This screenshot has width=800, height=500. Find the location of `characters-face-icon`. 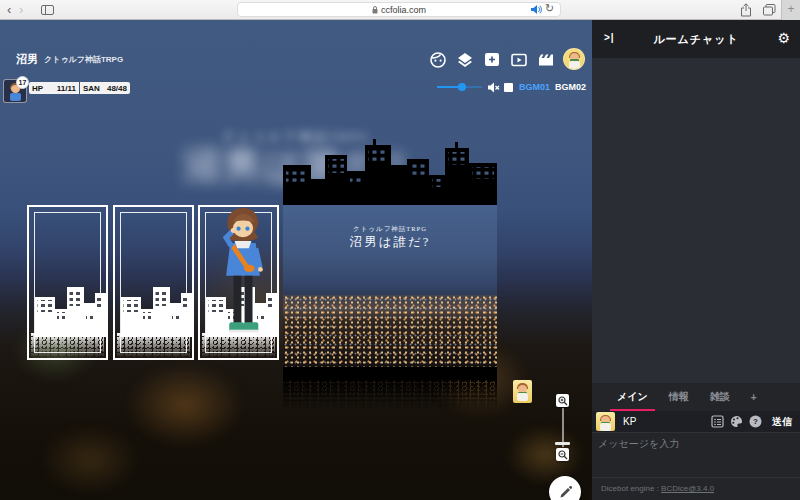

characters-face-icon is located at coordinates (438, 60).